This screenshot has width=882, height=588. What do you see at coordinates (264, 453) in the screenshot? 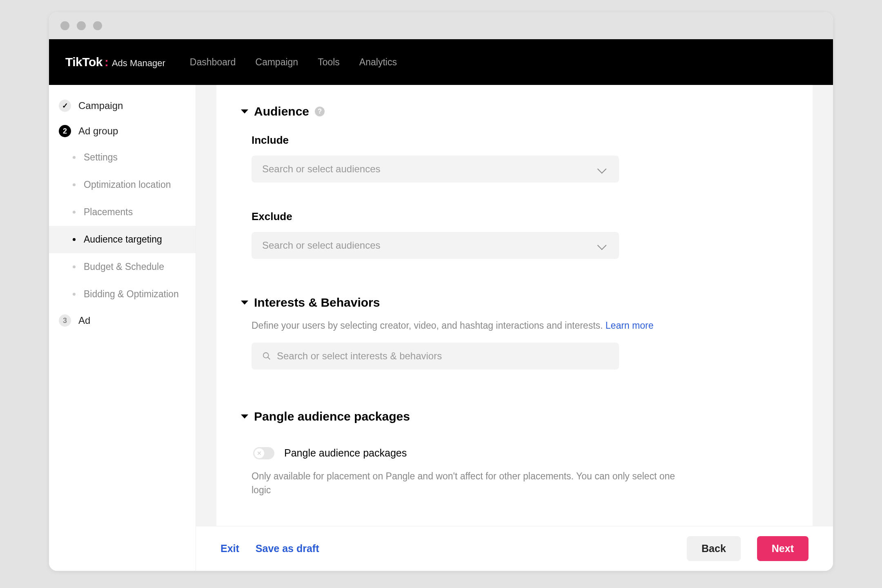
I see `pangle-toggle: ✕` at bounding box center [264, 453].